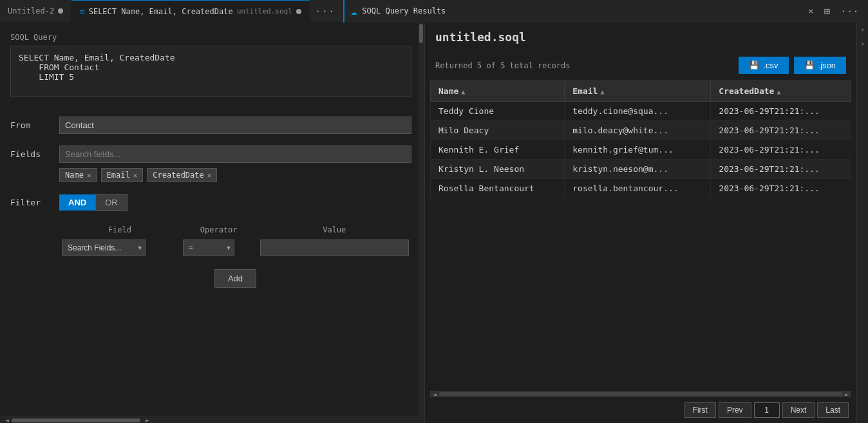 Image resolution: width=868 pixels, height=423 pixels. I want to click on filter-field-wrap: Search Fields..., so click(104, 248).